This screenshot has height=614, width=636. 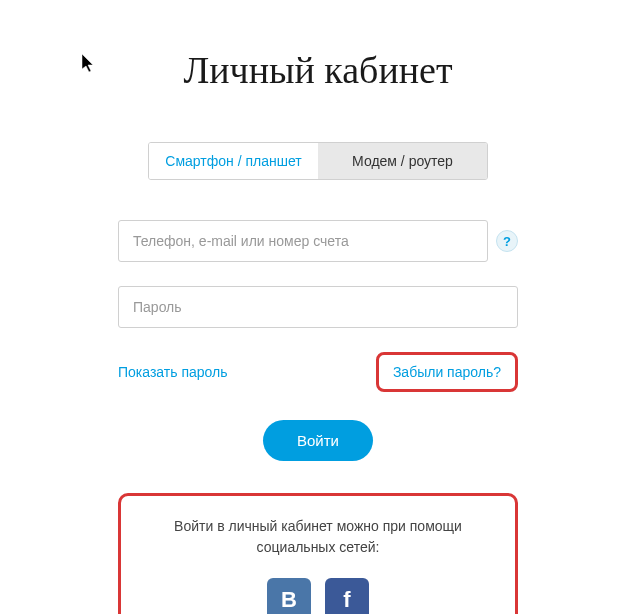 What do you see at coordinates (318, 596) in the screenshot?
I see `social-buttons: В f` at bounding box center [318, 596].